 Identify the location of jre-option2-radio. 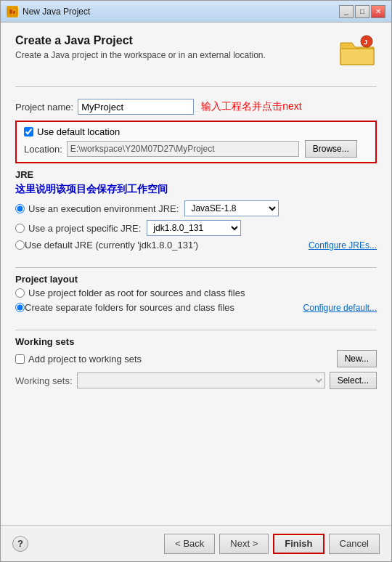
(20, 228).